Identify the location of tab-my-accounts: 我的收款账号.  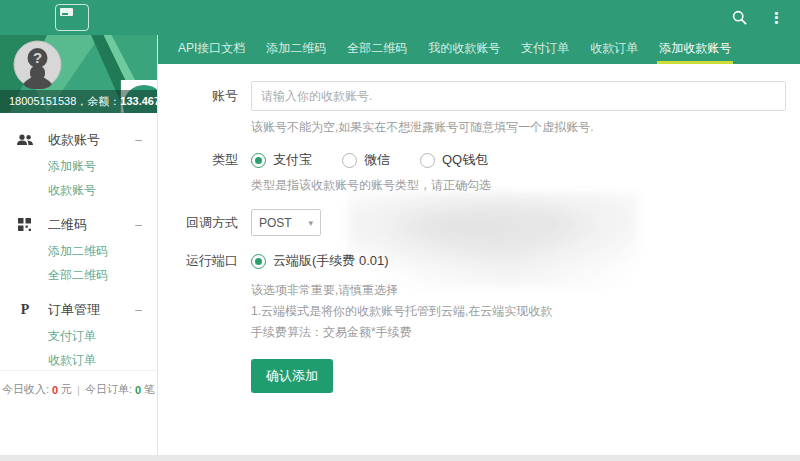
(464, 50).